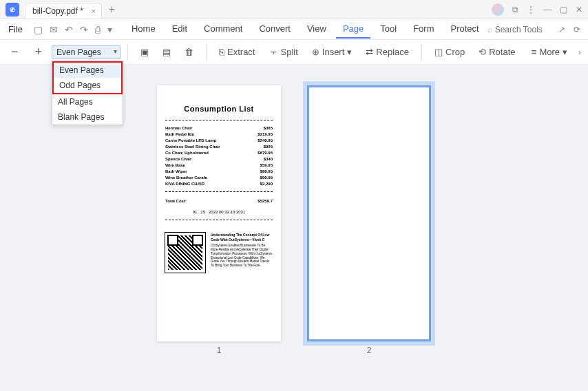  I want to click on file-menu: File, so click(15, 29).